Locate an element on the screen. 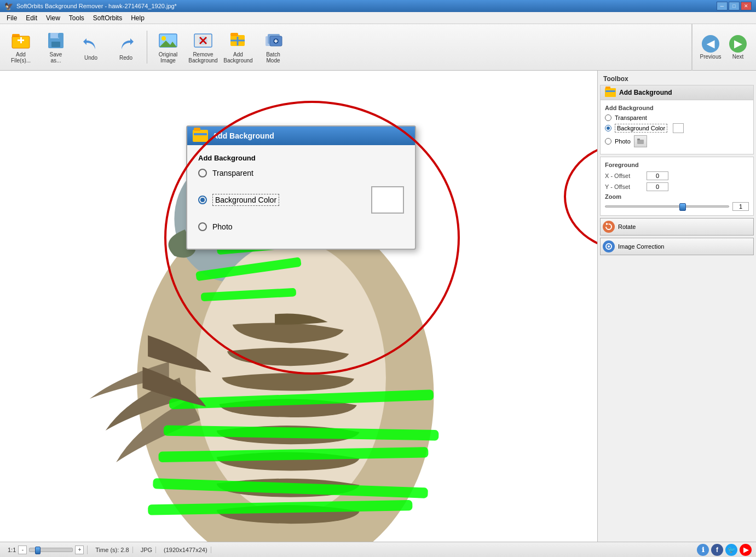  menu-bar: File Edit View Tools SoftOrbits Help is located at coordinates (378, 18).